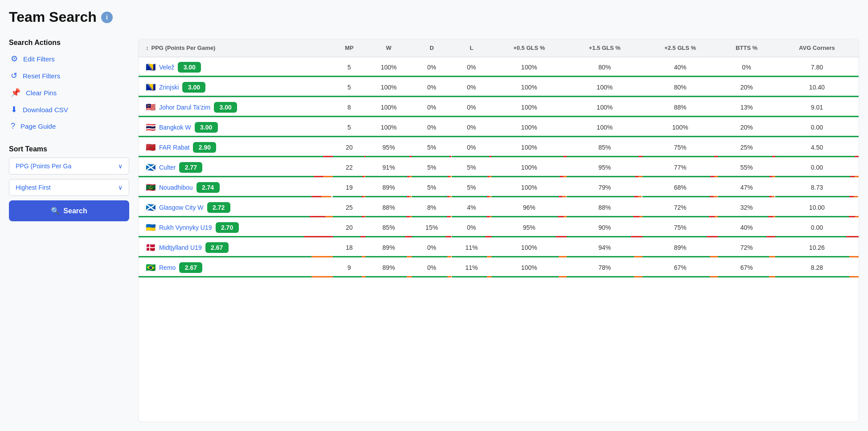 The image size is (868, 431). What do you see at coordinates (236, 87) in the screenshot?
I see `team-cell: 🇧🇦 Zrinjski 3.00` at bounding box center [236, 87].